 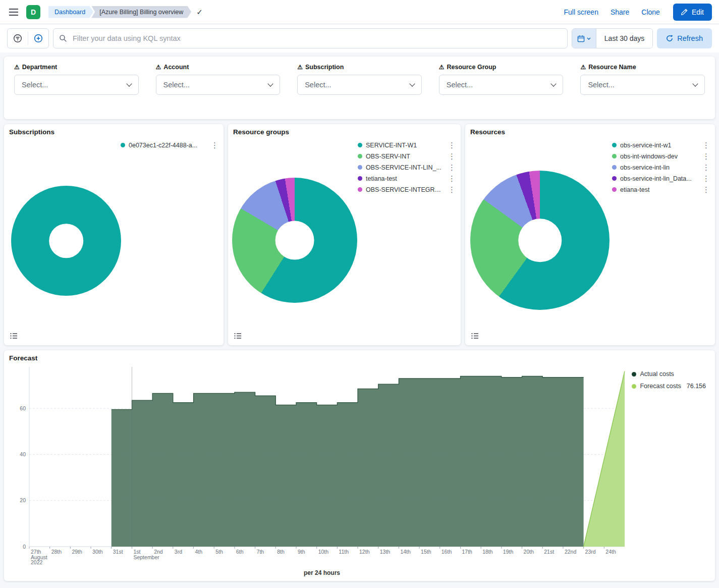 I want to click on refresh-button: Refresh, so click(x=684, y=38).